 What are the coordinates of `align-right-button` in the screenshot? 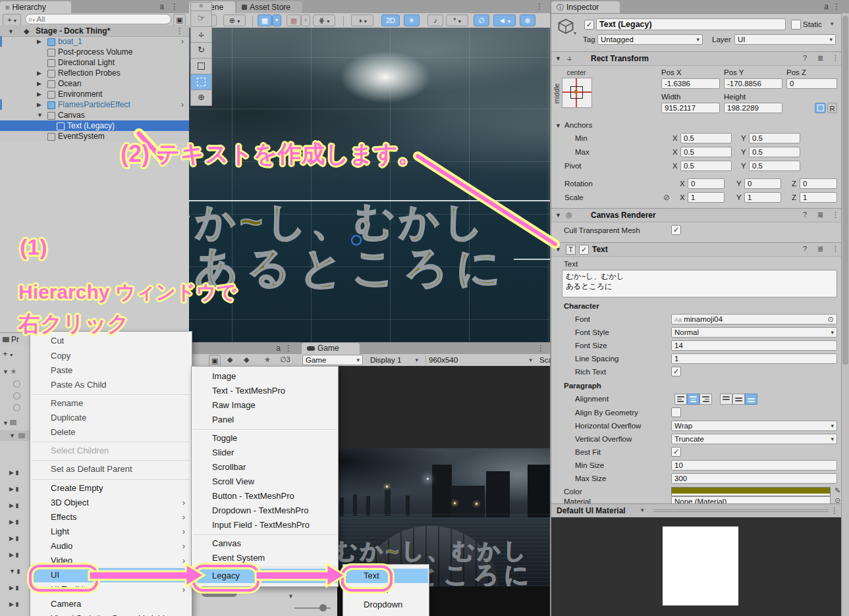 It's located at (706, 399).